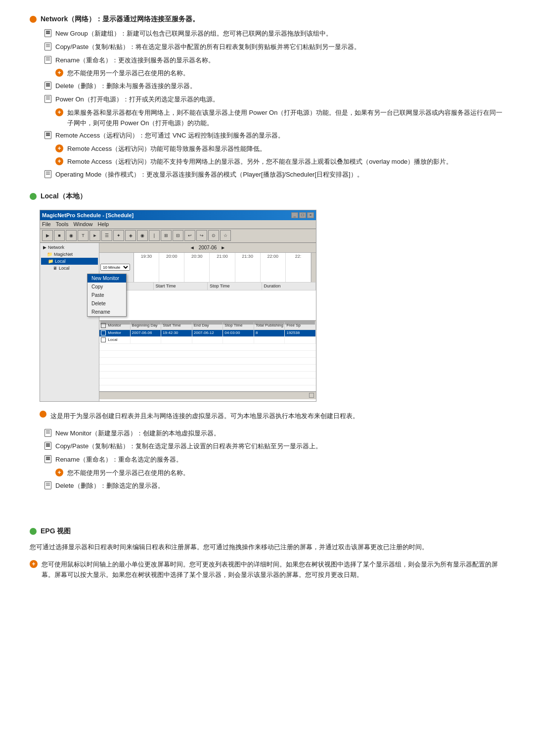  Describe the element at coordinates (59, 236) in the screenshot. I see `toolbar-btn-2: ■` at that location.